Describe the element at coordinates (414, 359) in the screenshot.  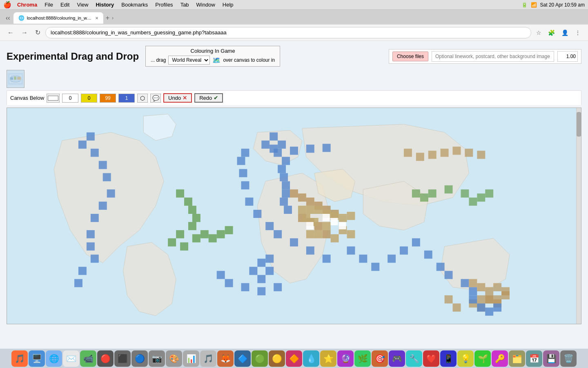
I see `dock-item-19: 🔧` at that location.